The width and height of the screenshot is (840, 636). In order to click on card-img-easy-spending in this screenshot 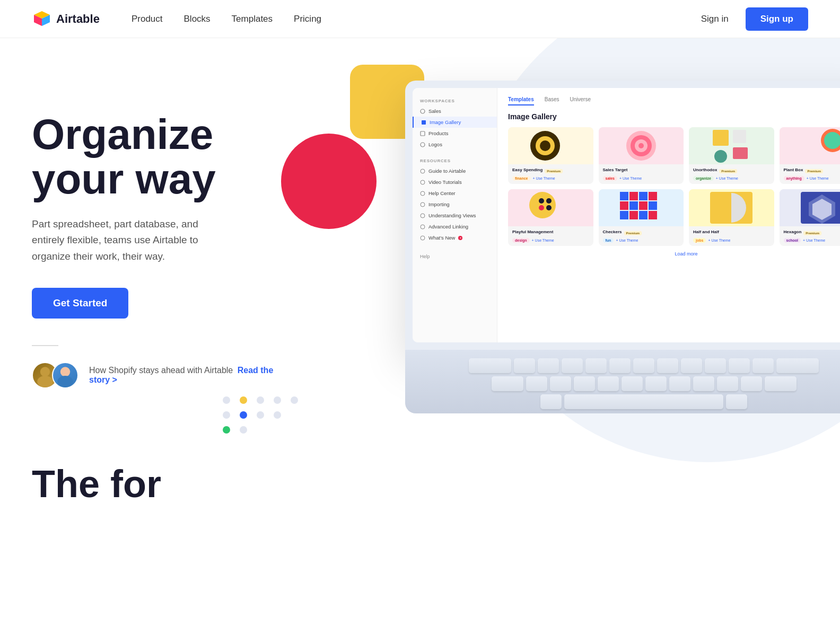, I will do `click(550, 146)`.